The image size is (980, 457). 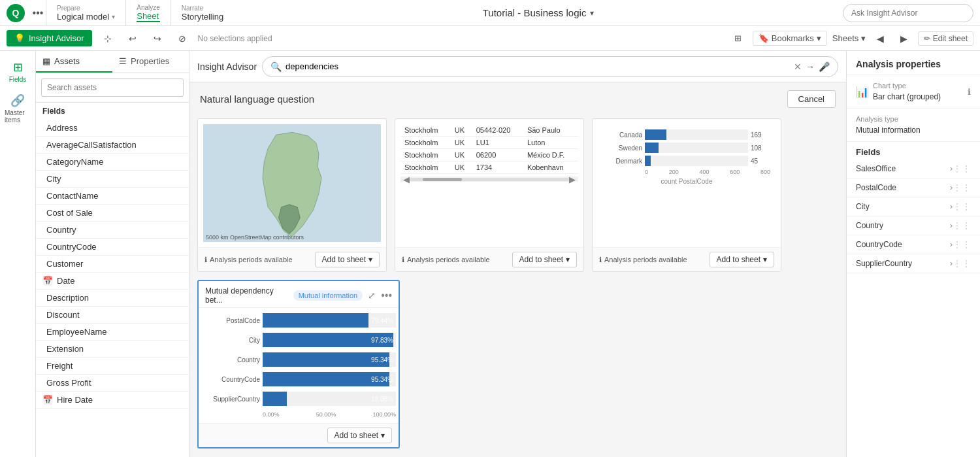 What do you see at coordinates (112, 400) in the screenshot?
I see `field-item: 📅Hire Date` at bounding box center [112, 400].